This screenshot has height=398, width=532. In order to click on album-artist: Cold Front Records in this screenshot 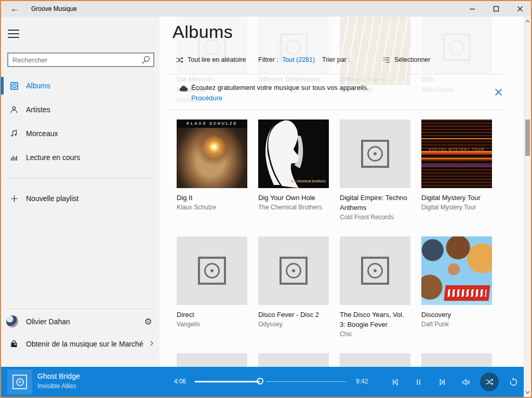, I will do `click(375, 217)`.